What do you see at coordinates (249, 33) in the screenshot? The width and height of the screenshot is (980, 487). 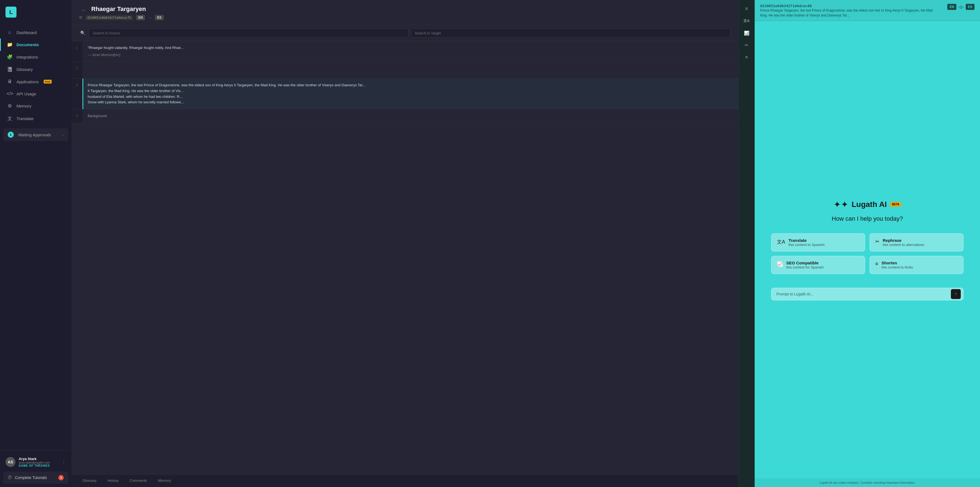 I see `search-source-input` at bounding box center [249, 33].